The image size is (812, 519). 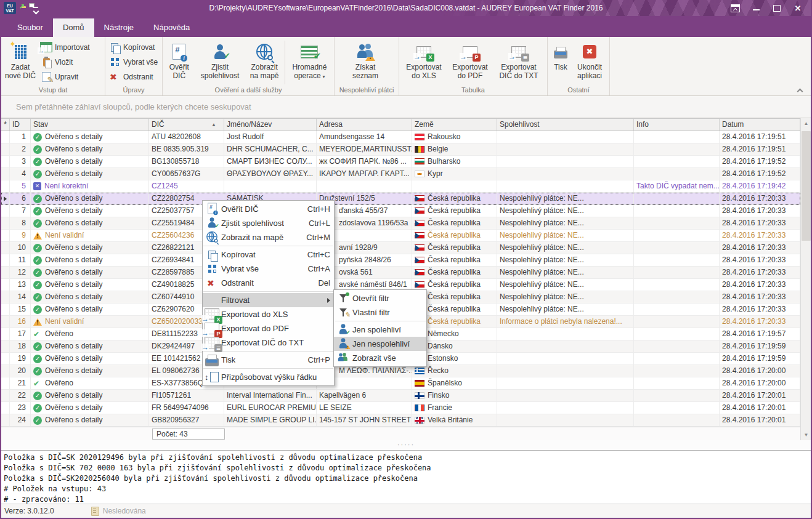 I want to click on cell-datum: 28.4.2016 17:19:52, so click(x=760, y=162).